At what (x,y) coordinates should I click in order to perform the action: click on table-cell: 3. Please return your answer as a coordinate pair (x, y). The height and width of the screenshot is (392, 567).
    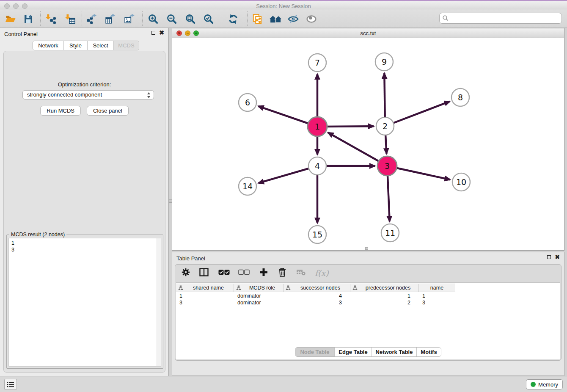
    Looking at the image, I should click on (437, 303).